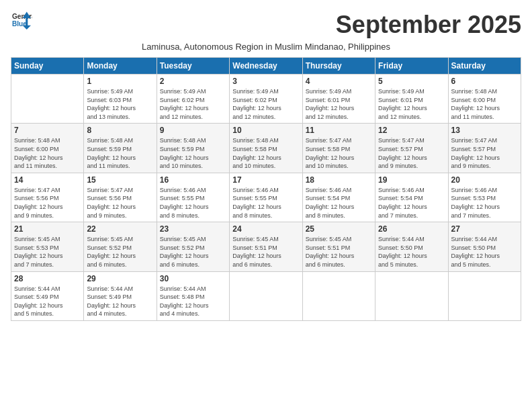 The height and width of the screenshot is (411, 532). I want to click on day-number: 26, so click(411, 229).